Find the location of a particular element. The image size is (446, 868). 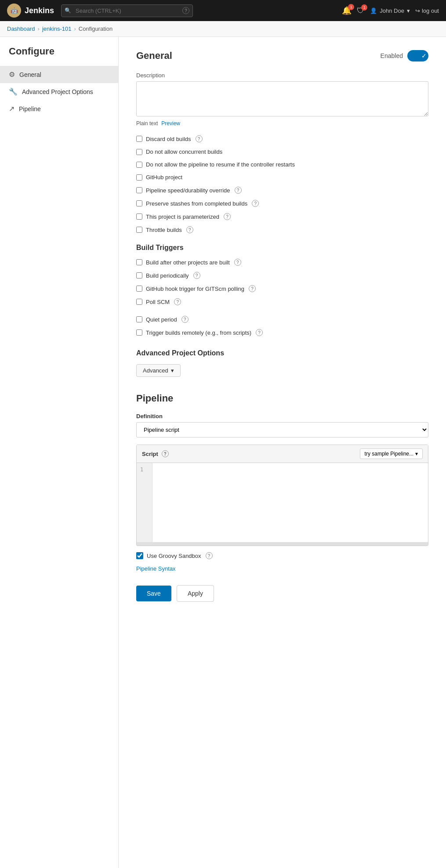

checkbox-github-project: GitHub project is located at coordinates (282, 177).